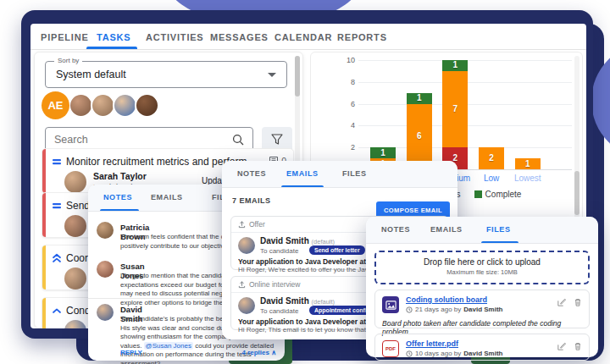 This screenshot has height=364, width=610. What do you see at coordinates (391, 349) in the screenshot?
I see `pdf-file-icon: PDF` at bounding box center [391, 349].